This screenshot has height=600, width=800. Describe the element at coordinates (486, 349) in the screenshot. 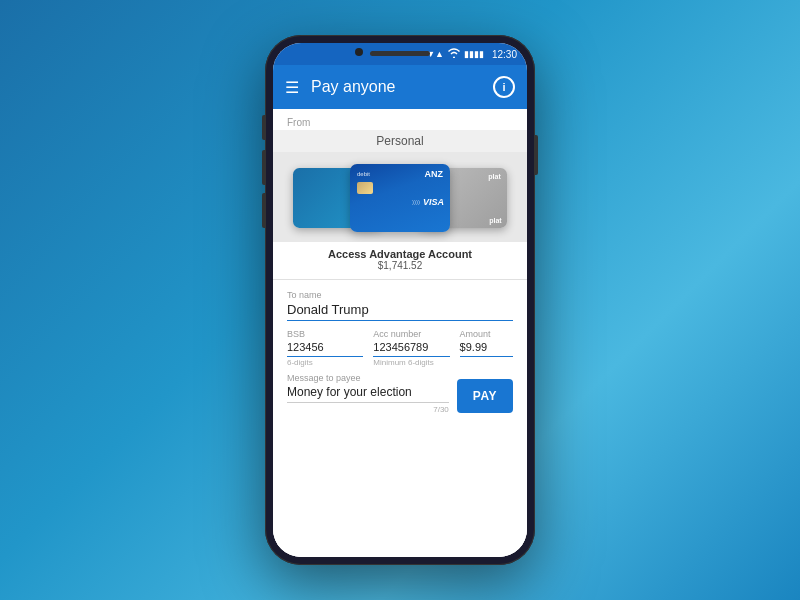

I see `amount-value: $9.99` at that location.